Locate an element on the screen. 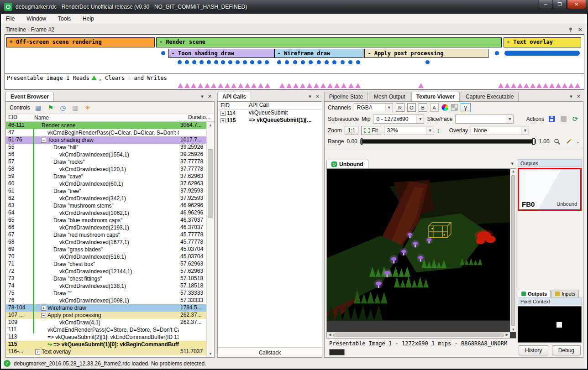 The image size is (588, 370). timeline-overlay-bar is located at coordinates (542, 53).